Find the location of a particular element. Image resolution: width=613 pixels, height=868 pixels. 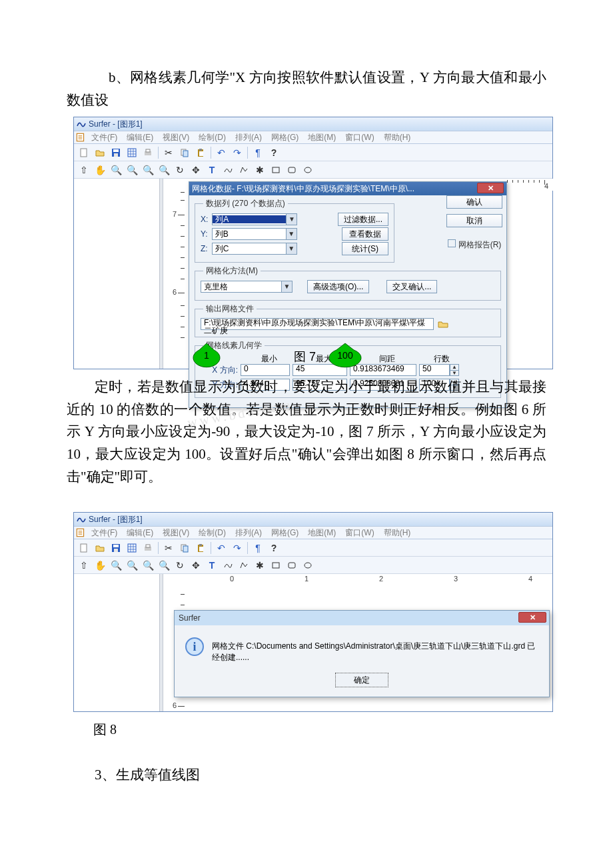

dialog-close-button: ✕ is located at coordinates (490, 188).